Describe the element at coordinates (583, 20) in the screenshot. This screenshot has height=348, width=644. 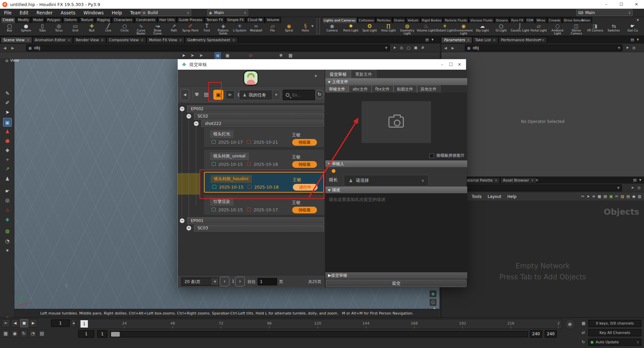
I see `add-shelf-tab-button: +` at that location.